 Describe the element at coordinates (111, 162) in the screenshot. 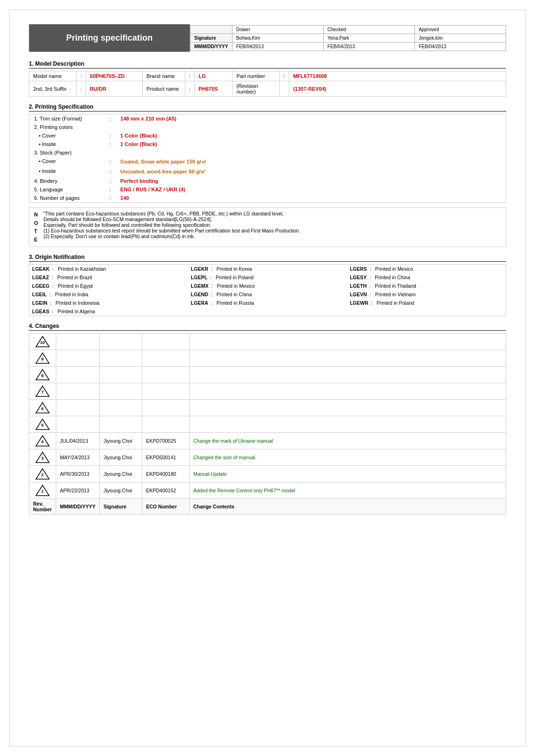

I see `spec-colon-cover2: :` at that location.